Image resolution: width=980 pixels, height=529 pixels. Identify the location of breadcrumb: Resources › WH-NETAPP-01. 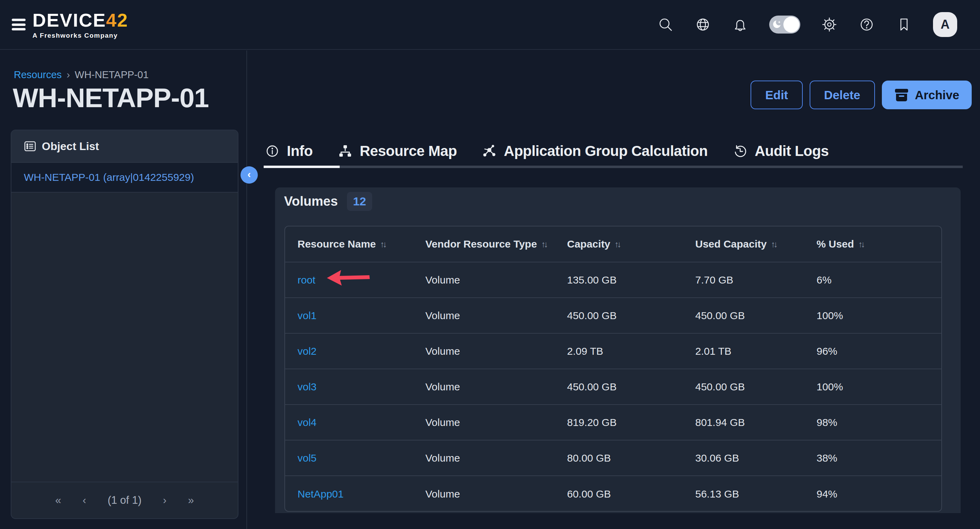
(81, 75).